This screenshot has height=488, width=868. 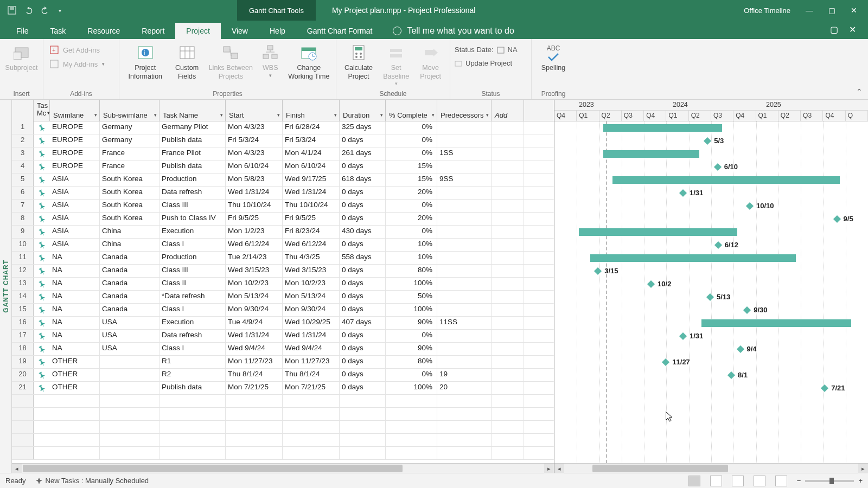 I want to click on tab-format: Gantt Chart Format, so click(x=340, y=31).